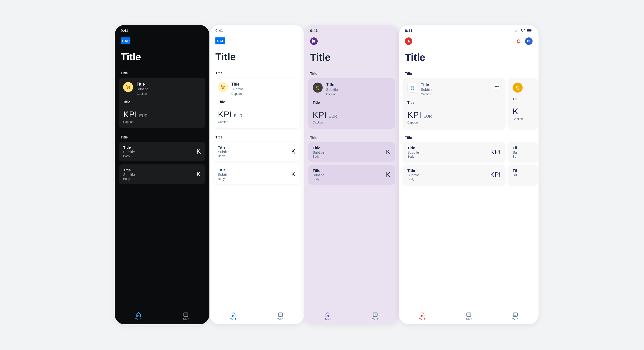  What do you see at coordinates (497, 87) in the screenshot?
I see `more-icon: •••` at bounding box center [497, 87].